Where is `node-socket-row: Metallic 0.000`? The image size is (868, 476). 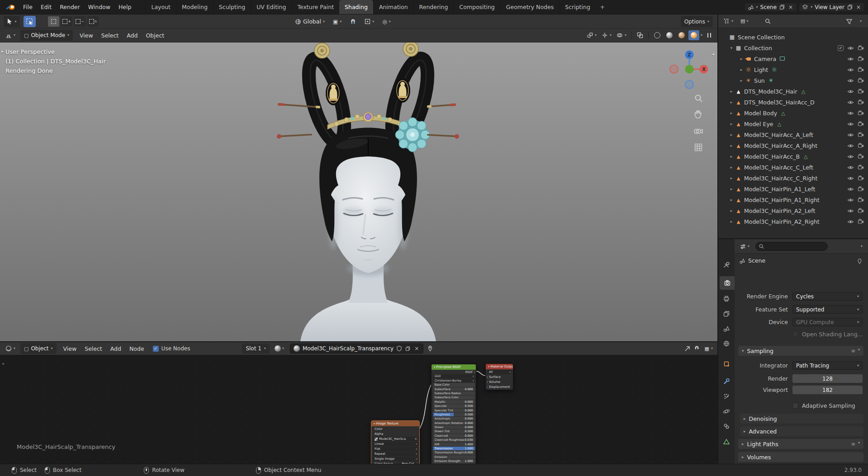
node-socket-row: Metallic 0.000 is located at coordinates (454, 402).